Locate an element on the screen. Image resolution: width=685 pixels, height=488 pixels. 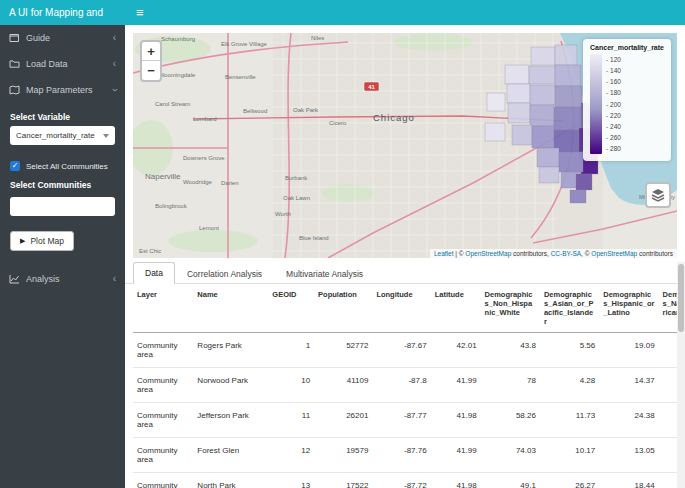
column-header: Longitude is located at coordinates (401, 308).